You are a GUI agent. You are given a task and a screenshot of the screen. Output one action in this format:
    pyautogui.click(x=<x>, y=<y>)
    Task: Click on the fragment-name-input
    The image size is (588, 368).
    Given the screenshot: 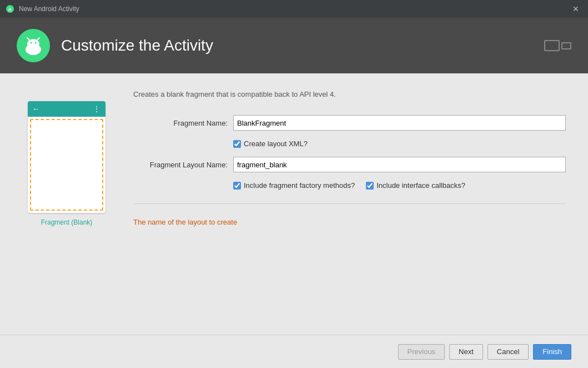 What is the action you would take?
    pyautogui.click(x=400, y=123)
    